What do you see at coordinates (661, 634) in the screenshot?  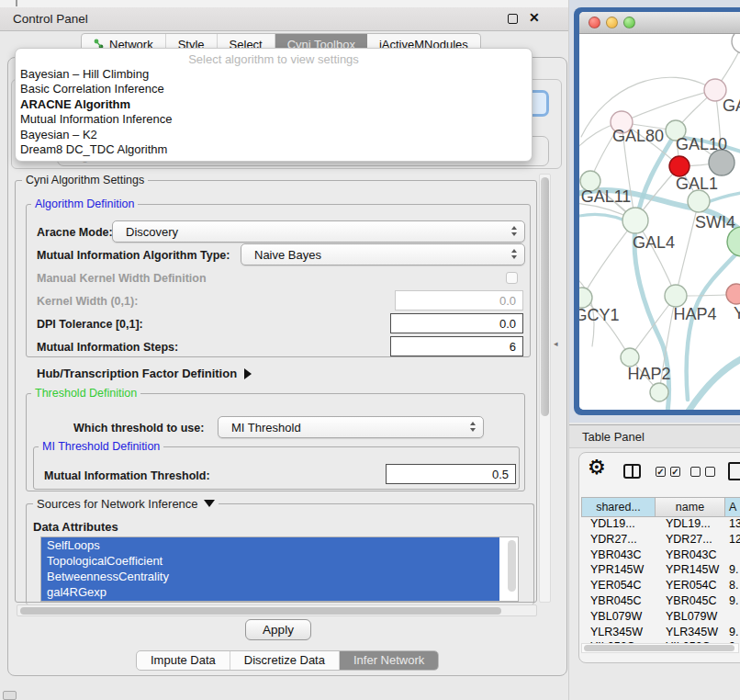 I see `table-row: YLR345WYLR345W9.` at bounding box center [661, 634].